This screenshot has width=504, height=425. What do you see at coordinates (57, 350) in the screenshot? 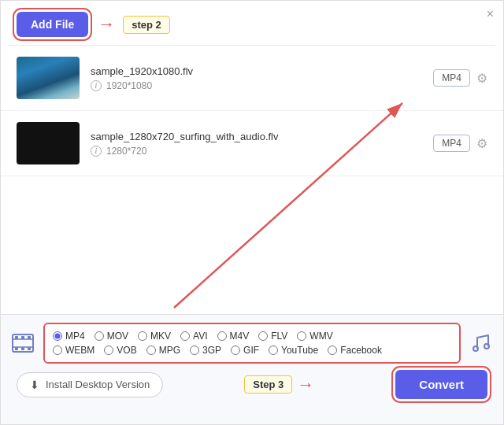
I see `format-radio-webm` at bounding box center [57, 350].